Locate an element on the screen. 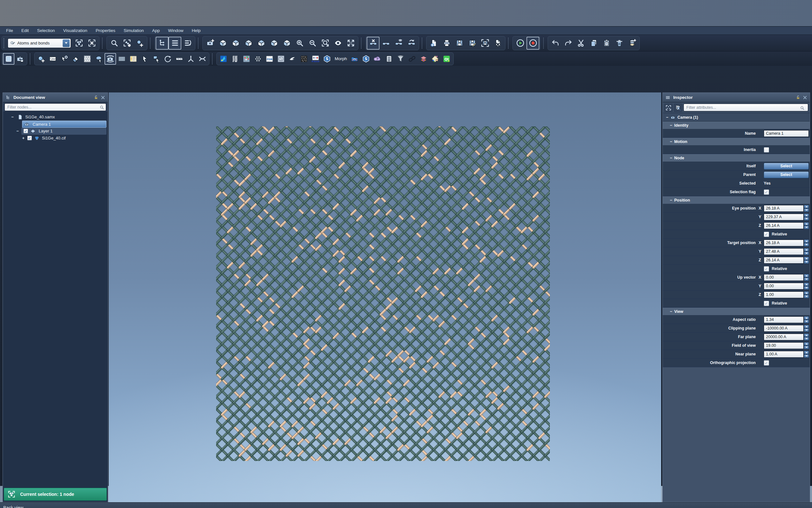 Image resolution: width=812 pixels, height=508 pixels. rect-select-button is located at coordinates (156, 59).